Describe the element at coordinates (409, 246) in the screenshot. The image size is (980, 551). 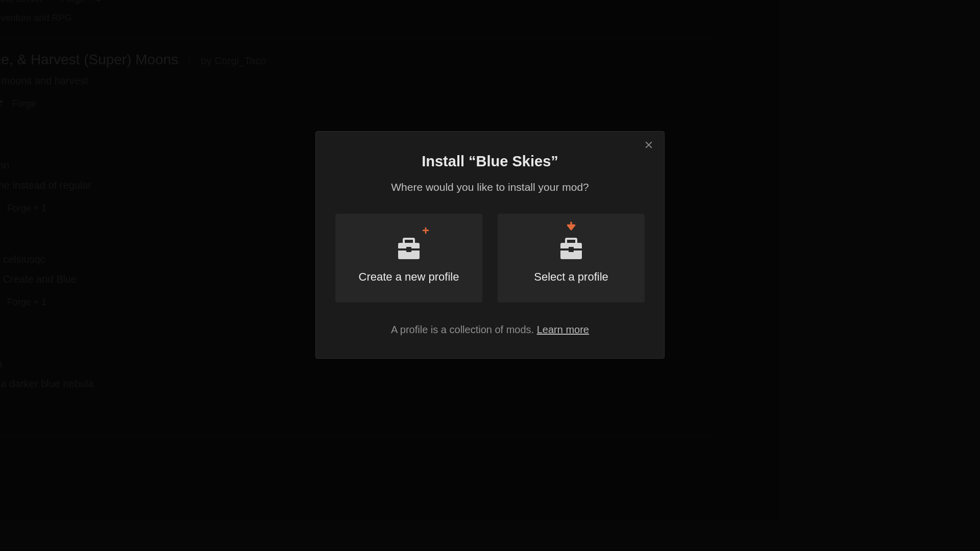
I see `create-profile-icon: +` at that location.